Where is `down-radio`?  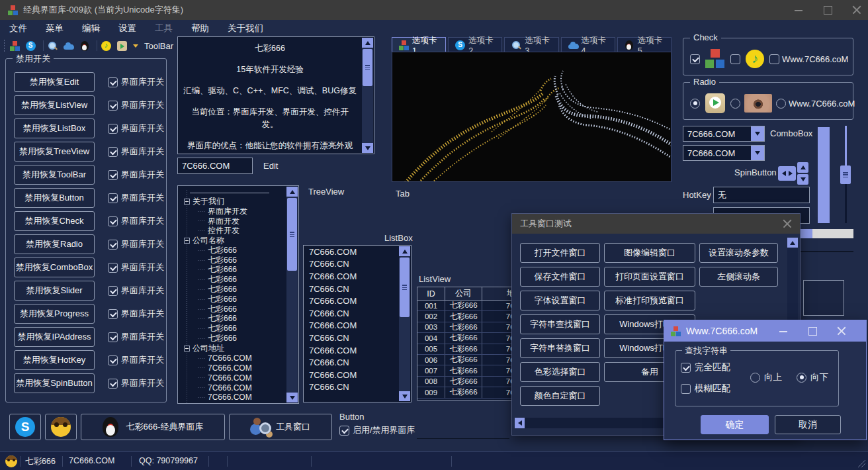
down-radio is located at coordinates (802, 377).